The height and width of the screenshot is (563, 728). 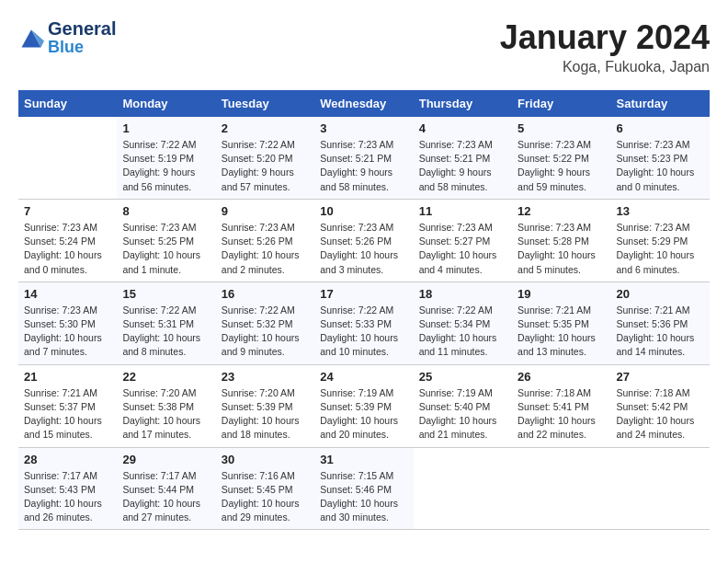 I want to click on day-info: Sunrise: 7:22 AM Sunset: 5:19 PM Dayligh…, so click(x=165, y=166).